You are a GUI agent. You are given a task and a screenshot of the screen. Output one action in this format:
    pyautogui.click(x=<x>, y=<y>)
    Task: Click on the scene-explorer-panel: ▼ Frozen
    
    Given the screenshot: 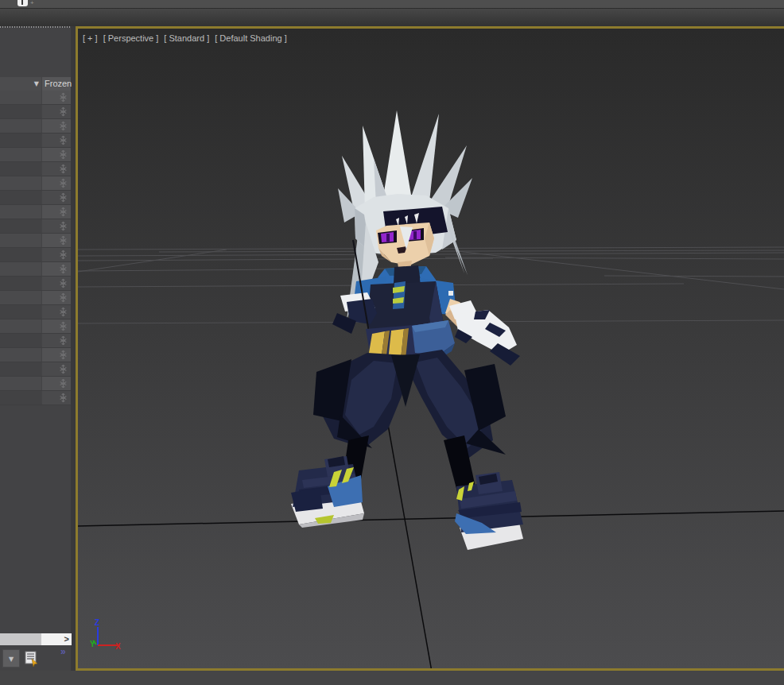 What is the action you would take?
    pyautogui.click(x=38, y=348)
    